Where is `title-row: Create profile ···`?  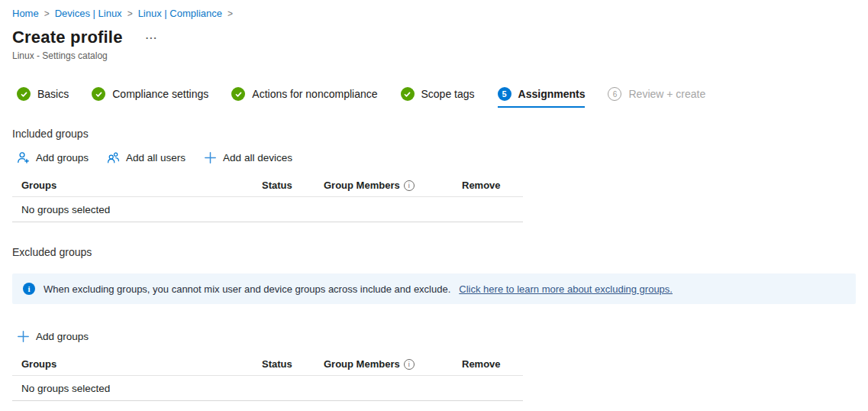
title-row: Create profile ··· is located at coordinates (434, 37).